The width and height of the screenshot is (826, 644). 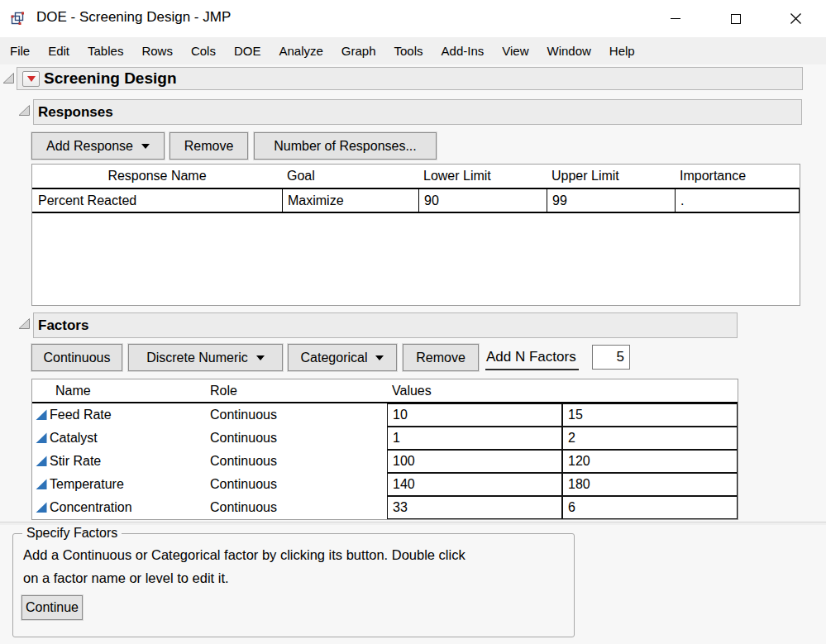 What do you see at coordinates (120, 391) in the screenshot?
I see `column-header-name: Name` at bounding box center [120, 391].